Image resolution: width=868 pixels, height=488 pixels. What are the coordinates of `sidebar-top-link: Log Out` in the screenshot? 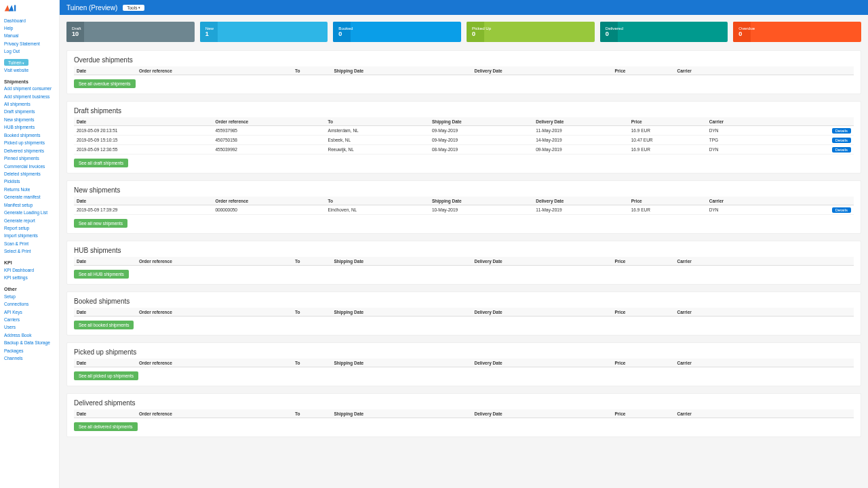 It's located at (30, 52).